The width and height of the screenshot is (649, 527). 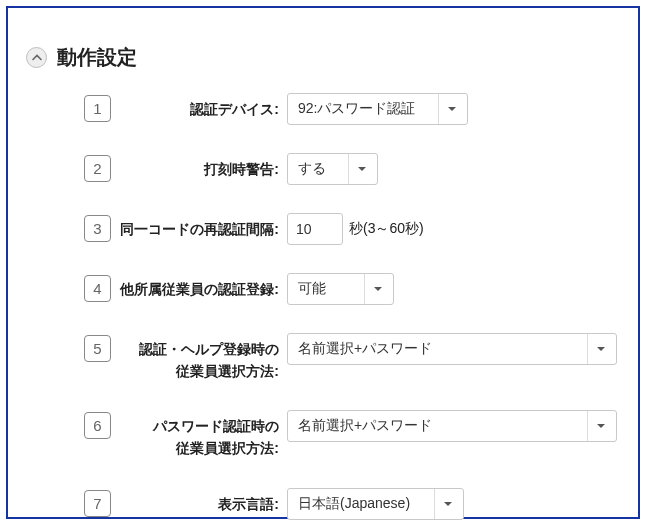 What do you see at coordinates (323, 504) in the screenshot?
I see `setting-row: 7表示言語:日本語(Japanese)` at bounding box center [323, 504].